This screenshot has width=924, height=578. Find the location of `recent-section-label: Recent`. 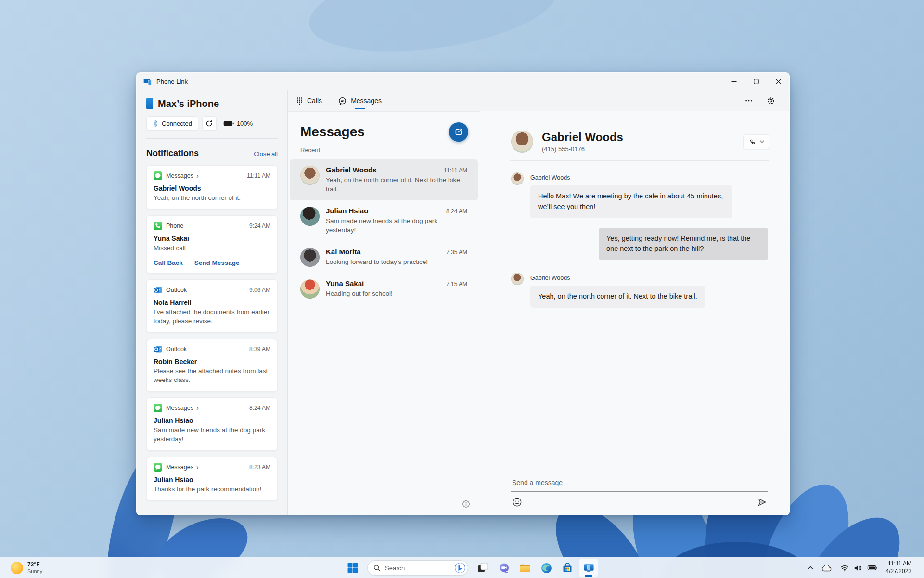

recent-section-label: Recent is located at coordinates (384, 152).